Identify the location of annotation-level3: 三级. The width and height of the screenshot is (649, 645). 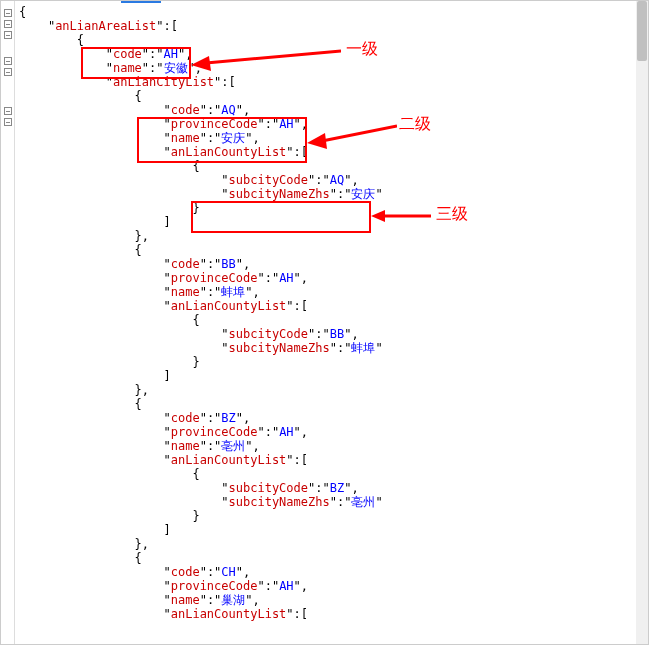
(452, 214).